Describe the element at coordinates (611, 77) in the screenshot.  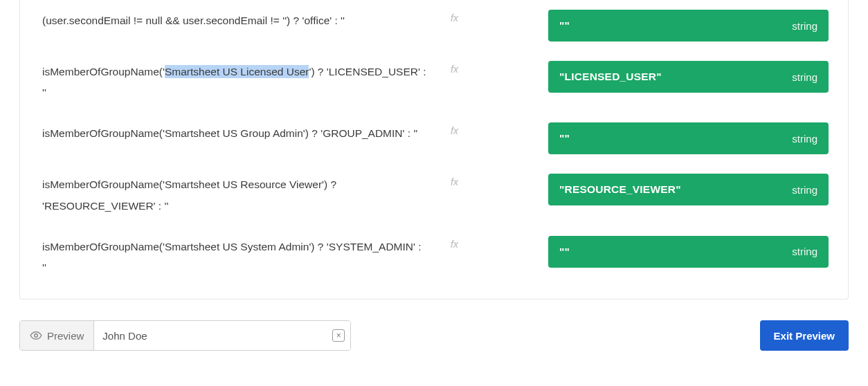
I see `result-value: "LICENSED_USER"` at that location.